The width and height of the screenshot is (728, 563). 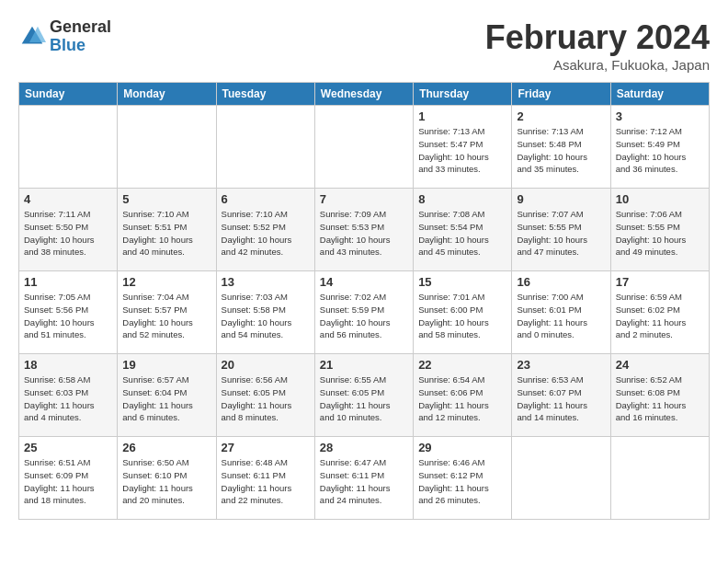 What do you see at coordinates (561, 396) in the screenshot?
I see `calendar-cell: 23Sunrise: 6:53 AM Sunset: 6:07 PM Dayli…` at bounding box center [561, 396].